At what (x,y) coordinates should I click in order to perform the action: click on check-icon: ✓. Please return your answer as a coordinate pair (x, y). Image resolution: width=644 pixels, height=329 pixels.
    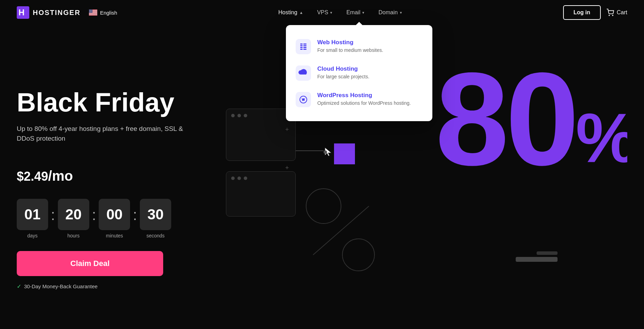
    Looking at the image, I should click on (19, 286).